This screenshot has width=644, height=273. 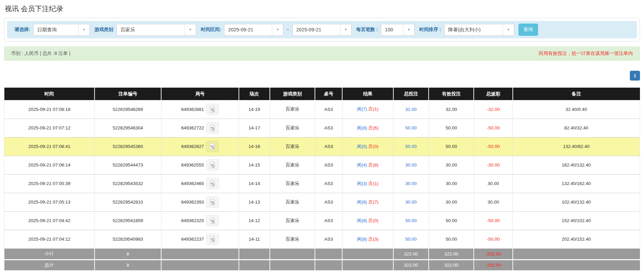 I want to click on cell-result: 闲(8) 庄(0), so click(x=367, y=220).